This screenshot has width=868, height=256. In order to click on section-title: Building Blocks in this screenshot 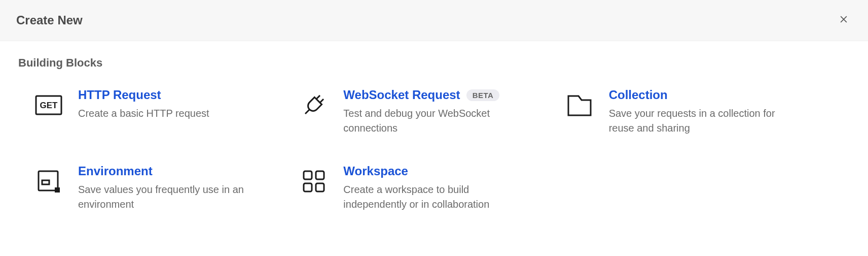, I will do `click(434, 63)`.